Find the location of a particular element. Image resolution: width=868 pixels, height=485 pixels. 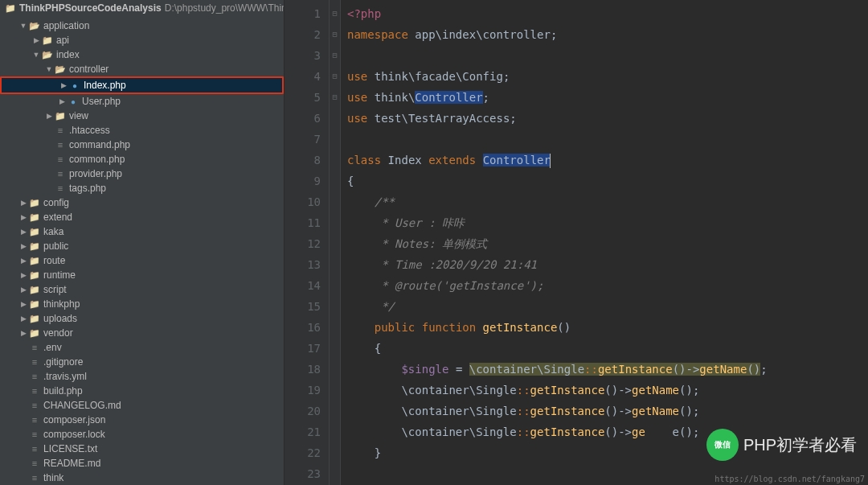

code-line: */ is located at coordinates (608, 306).